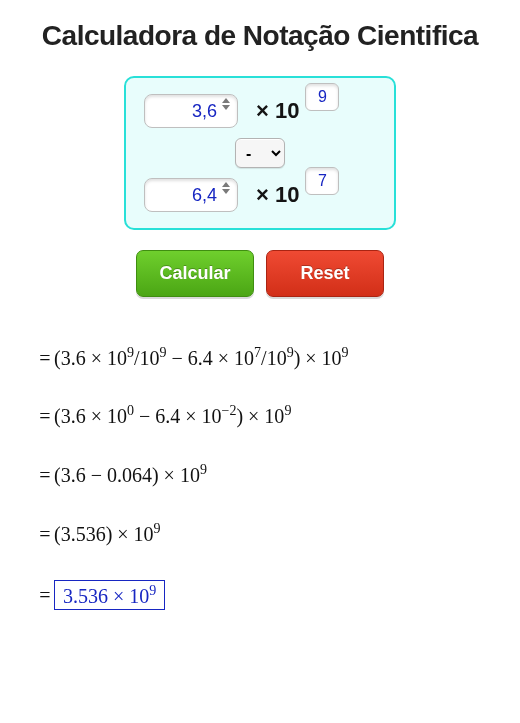 This screenshot has height=723, width=520. I want to click on final-result-box: 3.536 × 109, so click(110, 596).